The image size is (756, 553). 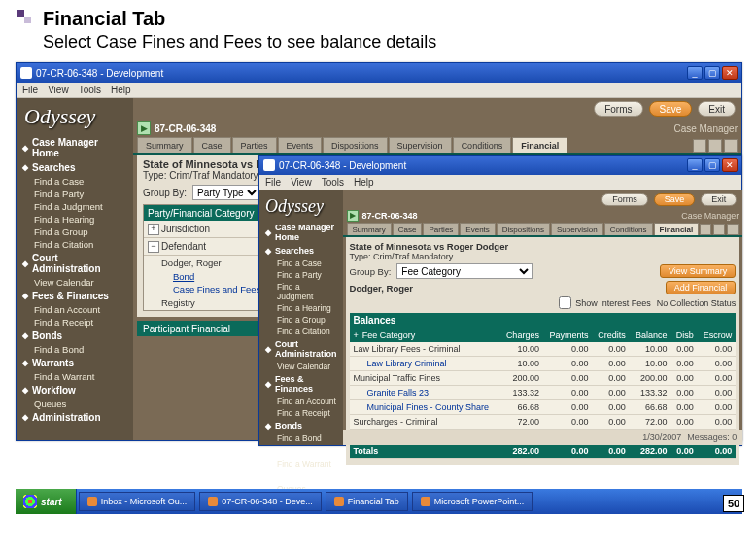 I want to click on close-button: ✕, so click(x=730, y=73).